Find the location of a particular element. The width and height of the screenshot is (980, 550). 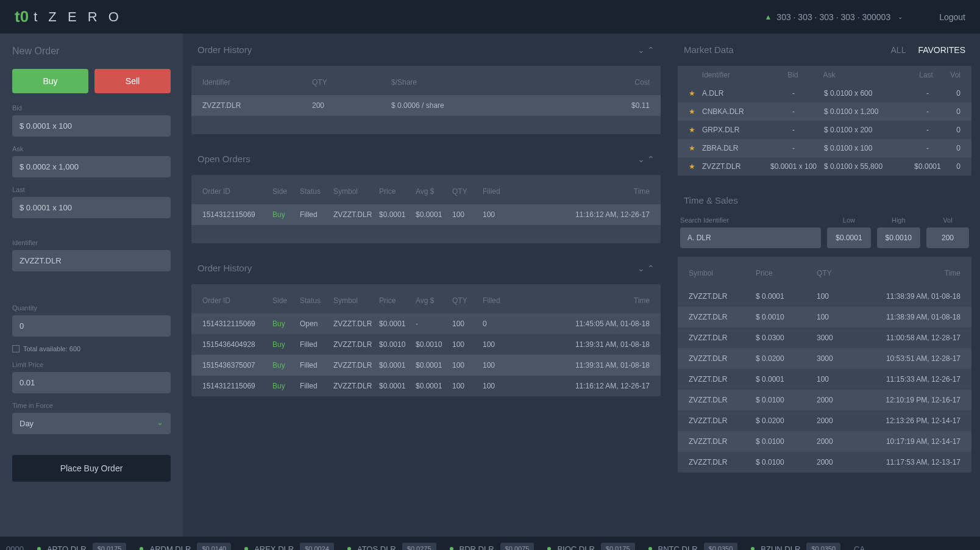

chevron-down-icon: ⌄ is located at coordinates (900, 17).